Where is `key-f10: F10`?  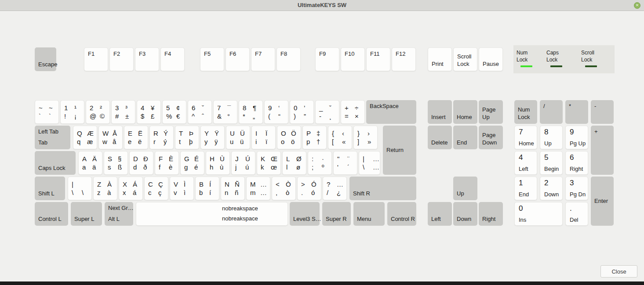
key-f10: F10 is located at coordinates (353, 59).